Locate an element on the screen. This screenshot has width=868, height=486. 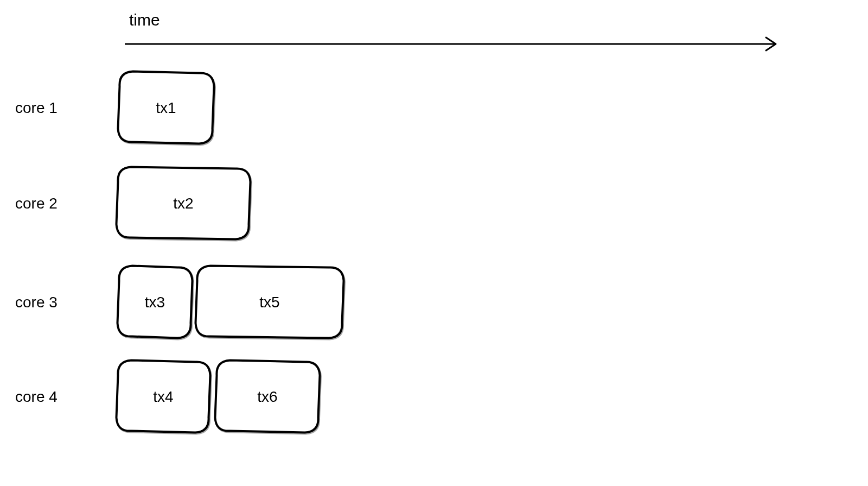
tx-box-tx4: tx4 is located at coordinates (164, 397).